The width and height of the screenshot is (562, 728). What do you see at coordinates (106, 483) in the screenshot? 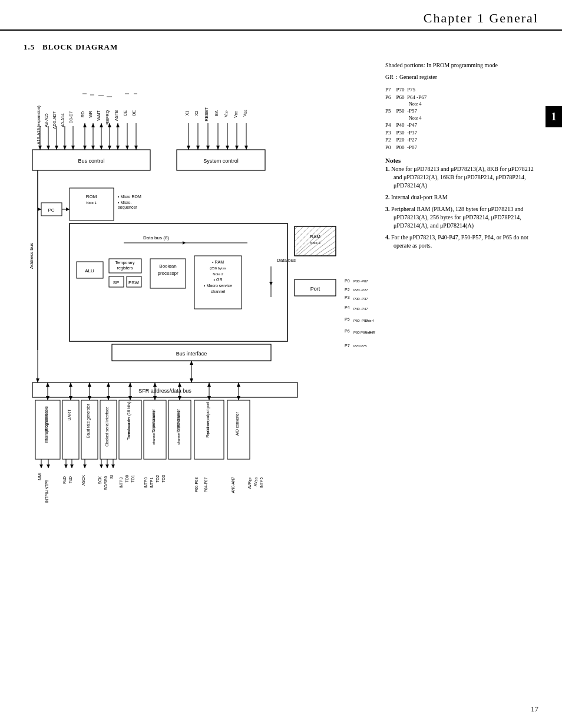
I see `svg-text: SO/SB0` at bounding box center [106, 483].